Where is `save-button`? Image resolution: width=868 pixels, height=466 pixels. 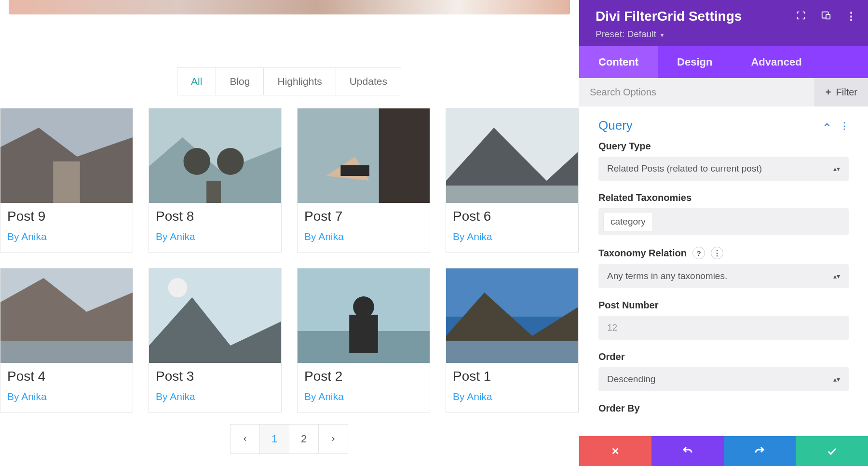 save-button is located at coordinates (832, 451).